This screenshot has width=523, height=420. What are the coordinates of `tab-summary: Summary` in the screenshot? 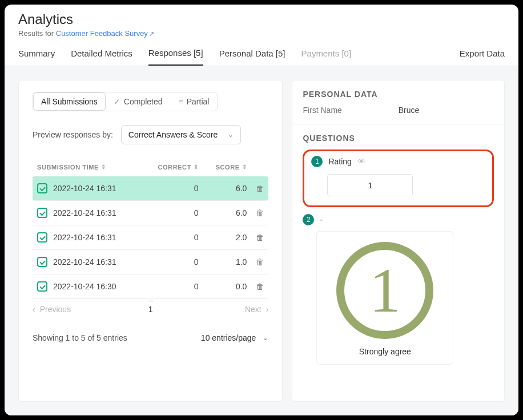 It's located at (37, 54).